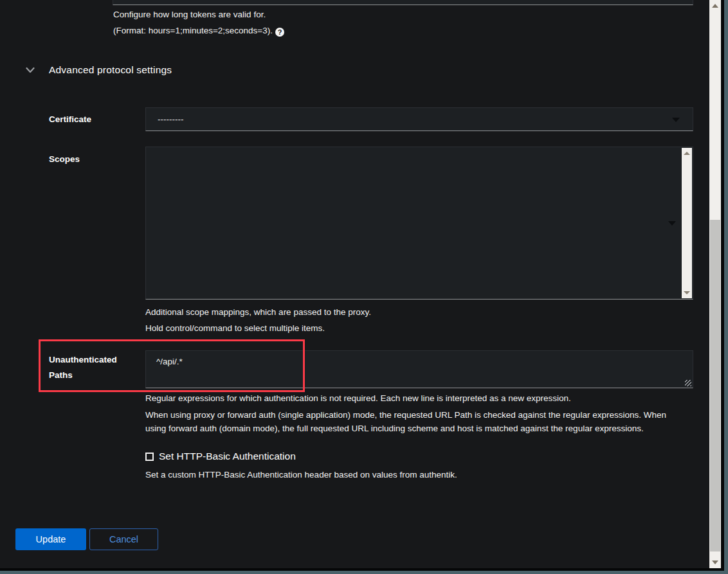 The height and width of the screenshot is (574, 728). Describe the element at coordinates (419, 120) in the screenshot. I see `certificate-select: ---------` at that location.